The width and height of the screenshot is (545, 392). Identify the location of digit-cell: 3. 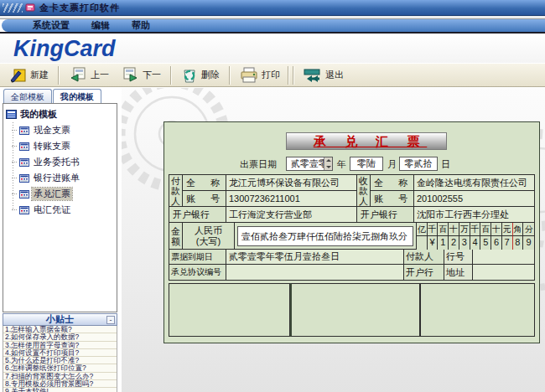
(465, 243).